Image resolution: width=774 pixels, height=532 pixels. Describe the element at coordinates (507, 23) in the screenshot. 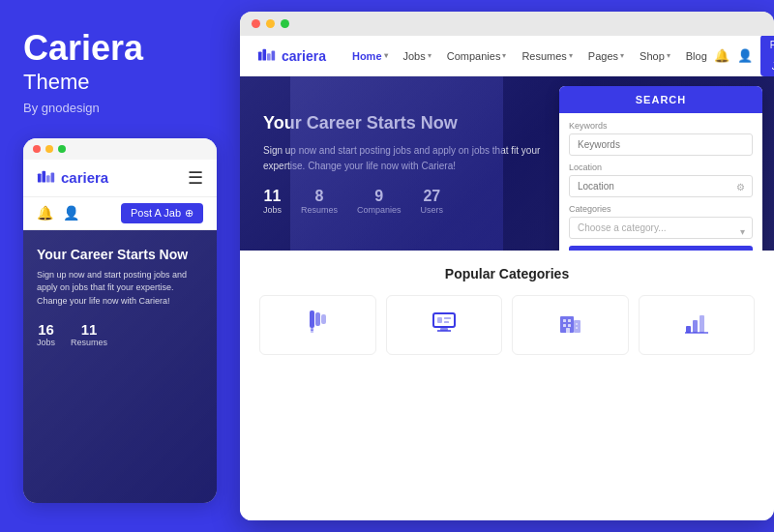

I see `browser-chrome` at that location.